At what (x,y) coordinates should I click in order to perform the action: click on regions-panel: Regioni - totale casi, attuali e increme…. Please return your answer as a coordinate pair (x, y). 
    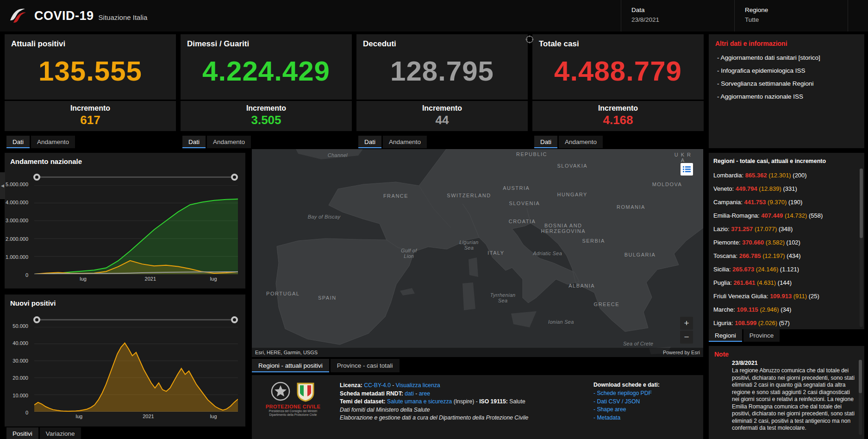
    Looking at the image, I should click on (787, 241).